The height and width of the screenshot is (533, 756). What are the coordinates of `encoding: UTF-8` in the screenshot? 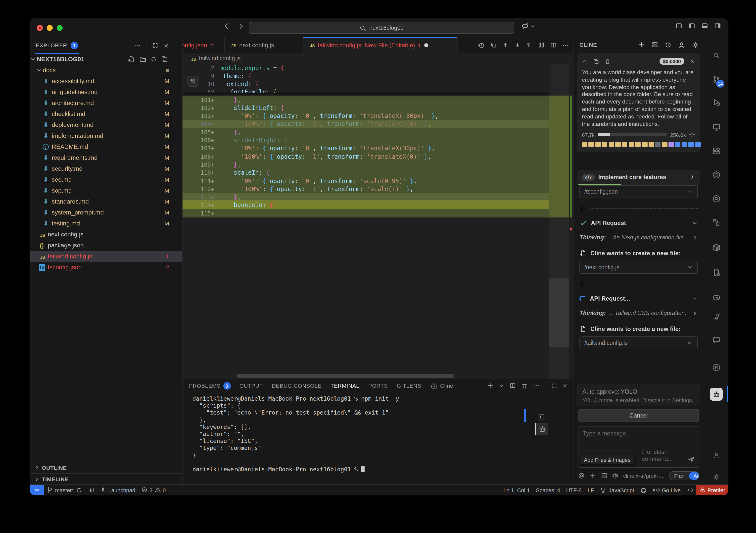 It's located at (574, 490).